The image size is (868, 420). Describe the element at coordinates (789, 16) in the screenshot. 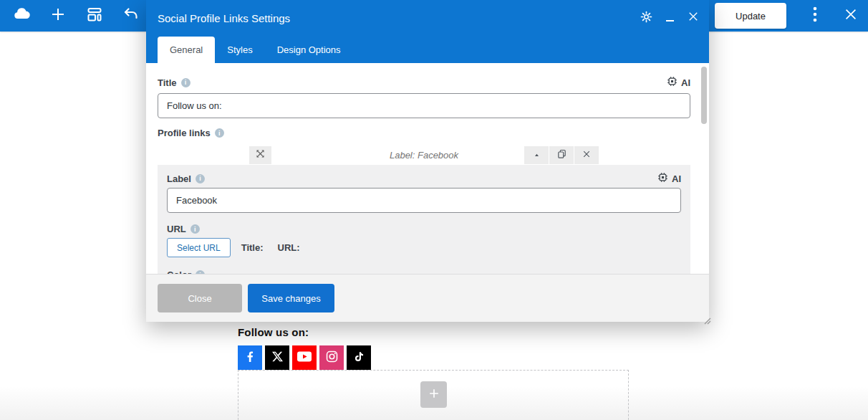

I see `toolbar-right-group: Update` at that location.